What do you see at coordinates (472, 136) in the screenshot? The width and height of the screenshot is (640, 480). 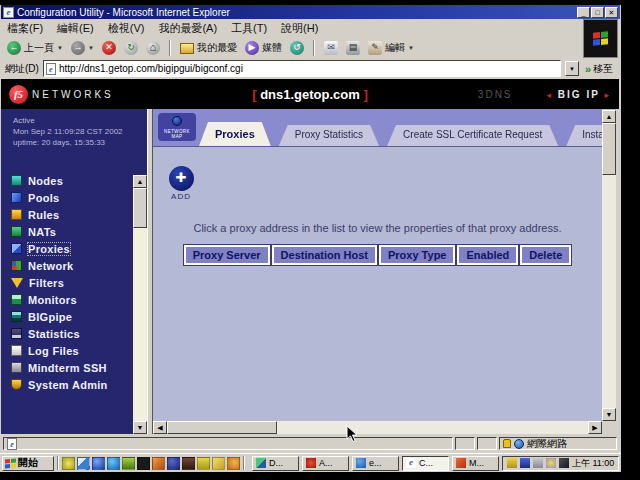 I see `tab-create-ssl-certificate-request: Create SSL Certificate Request` at bounding box center [472, 136].